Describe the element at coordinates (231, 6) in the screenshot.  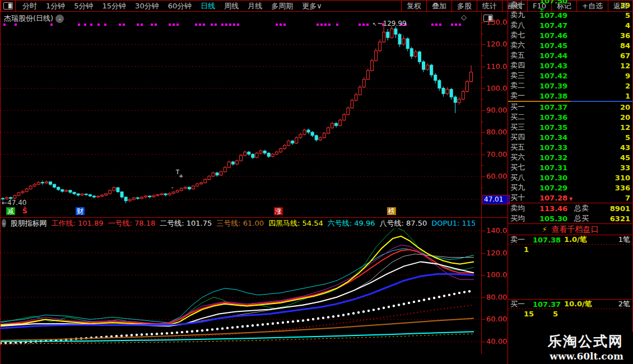
I see `menu-item: 周线` at that location.